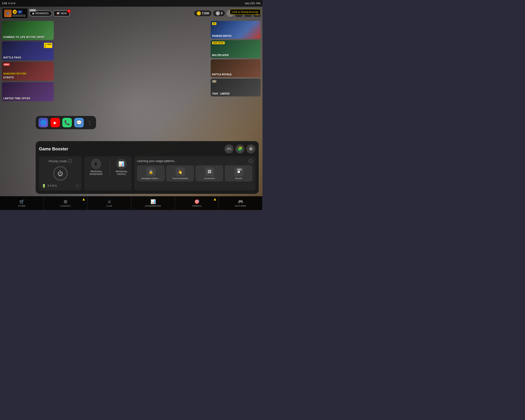 The height and width of the screenshot is (420, 525). I want to click on nova-launcher-app: 🌐, so click(43, 123).